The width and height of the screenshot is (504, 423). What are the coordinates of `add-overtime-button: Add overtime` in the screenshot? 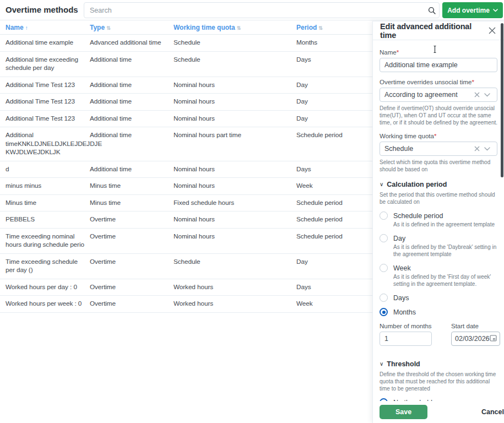 It's located at (473, 10).